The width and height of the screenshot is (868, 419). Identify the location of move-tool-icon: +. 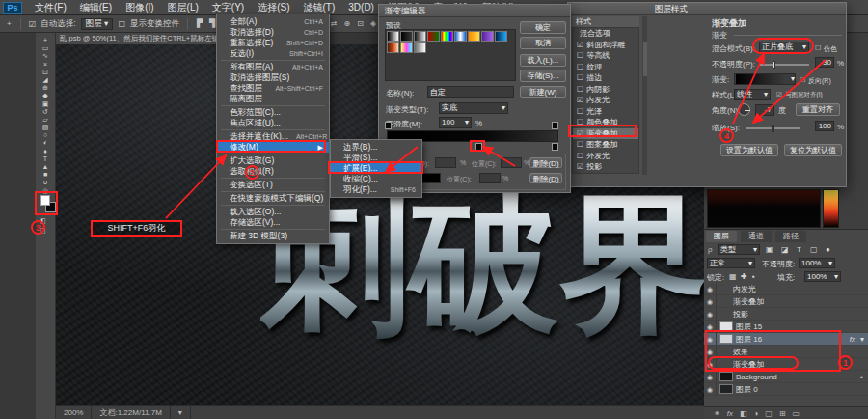
(45, 41).